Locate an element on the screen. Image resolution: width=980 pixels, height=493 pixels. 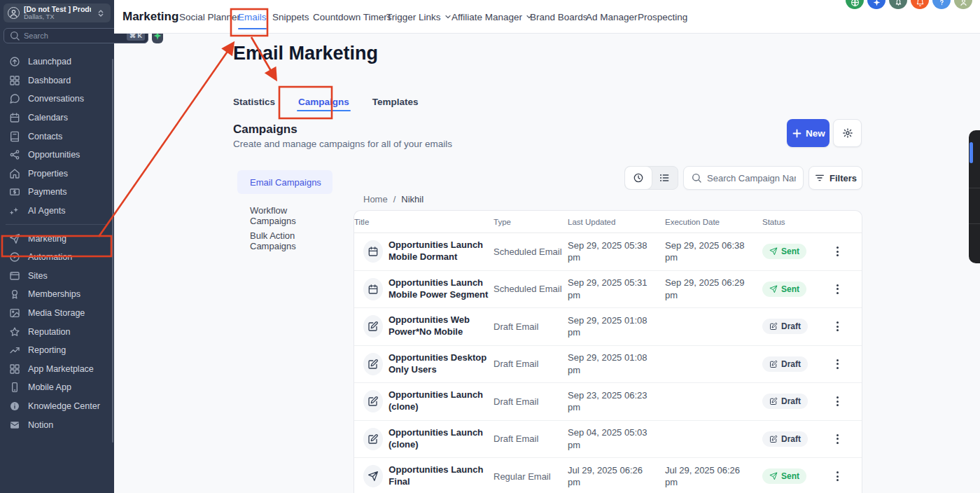
topnav-snippets: Snippets is located at coordinates (291, 17).